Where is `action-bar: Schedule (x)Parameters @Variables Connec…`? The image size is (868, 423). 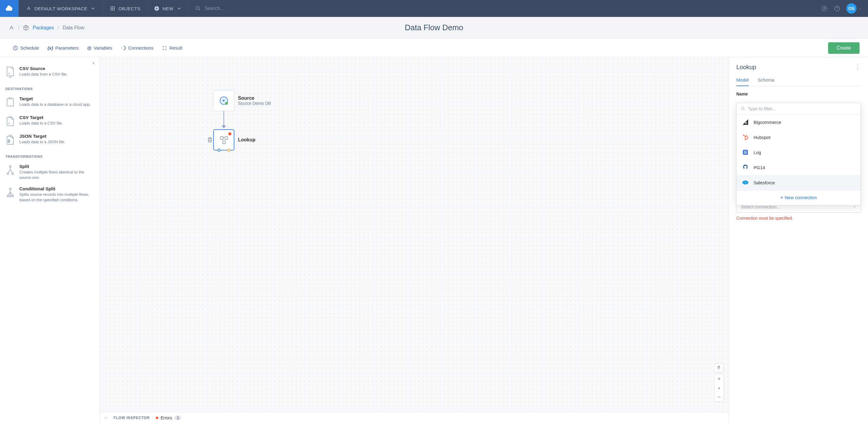 action-bar: Schedule (x)Parameters @Variables Connec… is located at coordinates (434, 48).